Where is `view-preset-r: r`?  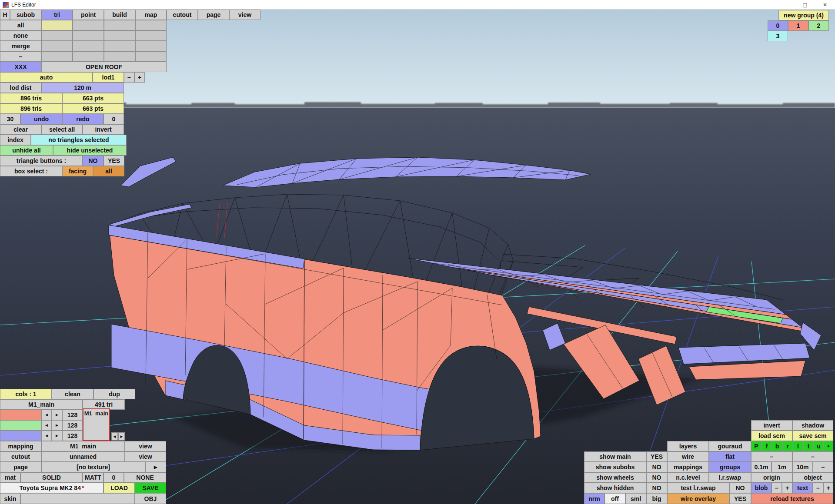 view-preset-r: r is located at coordinates (788, 446).